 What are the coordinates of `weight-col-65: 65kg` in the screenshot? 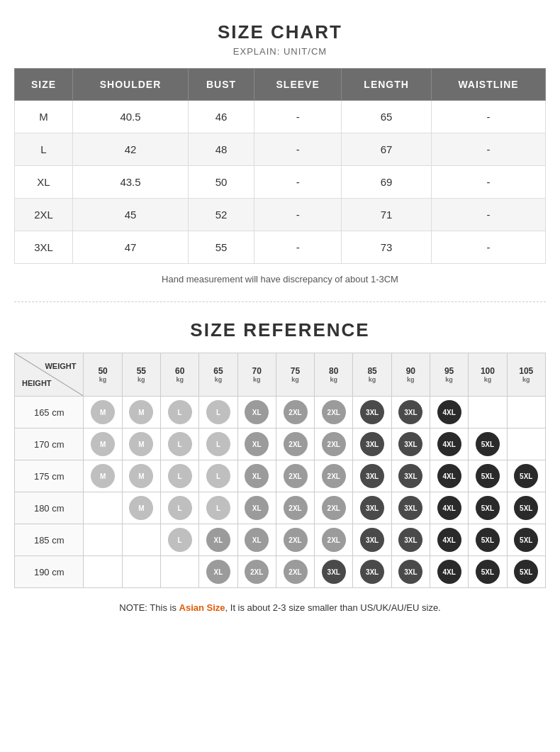 It's located at (218, 375).